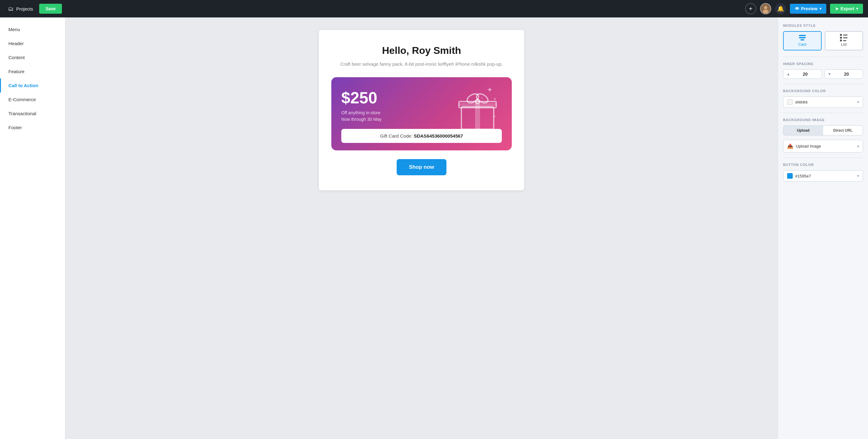  What do you see at coordinates (780, 9) in the screenshot?
I see `bell-icon: 🔔` at bounding box center [780, 9].